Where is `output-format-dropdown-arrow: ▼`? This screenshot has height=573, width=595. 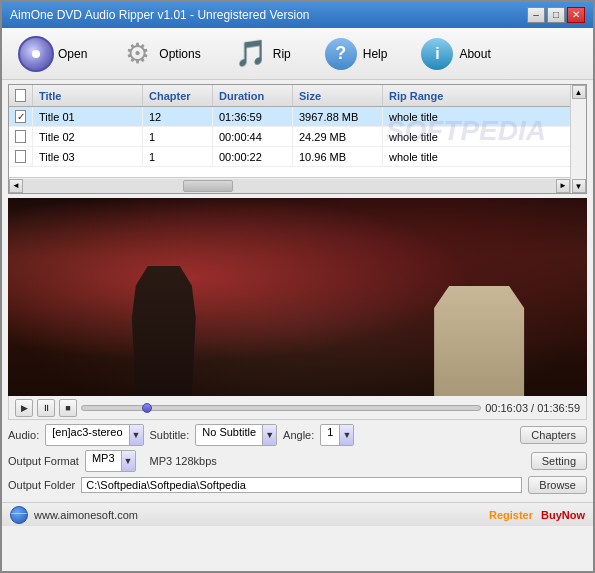
output-format-dropdown-arrow: ▼ is located at coordinates (128, 461).